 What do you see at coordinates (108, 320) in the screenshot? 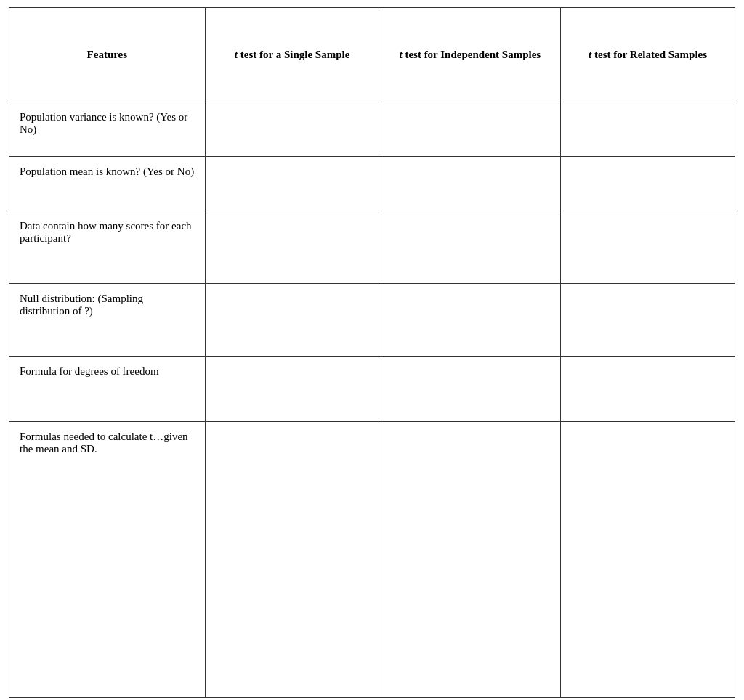
I see `cell-null-feature: Null distribution: (Sampling distributio…` at bounding box center [108, 320].